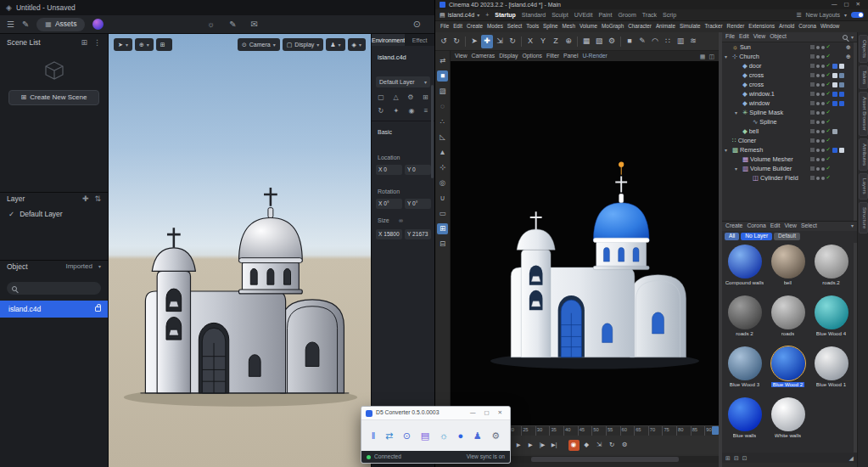  What do you see at coordinates (852, 459) in the screenshot?
I see `resize-handle: ◢` at bounding box center [852, 459].